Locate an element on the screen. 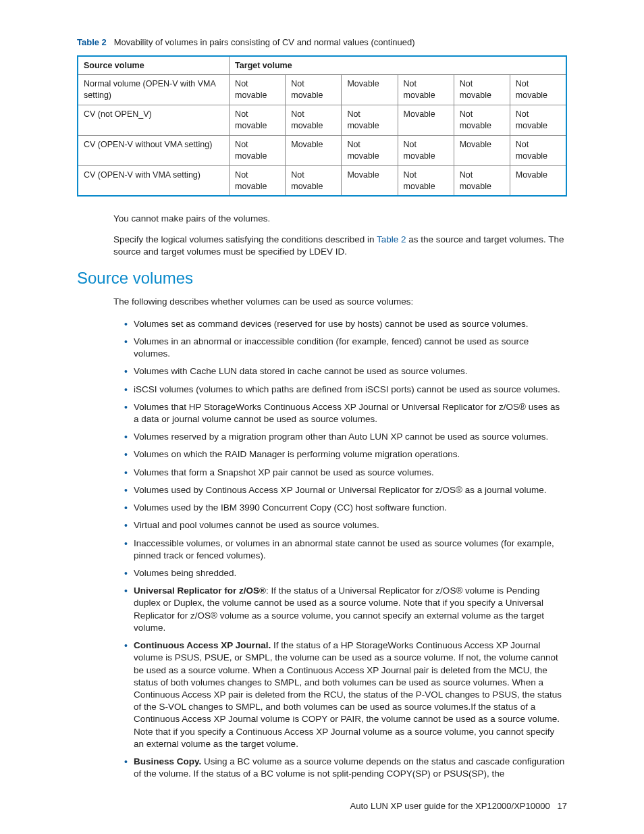 This screenshot has width=644, height=834. list-item-text: Volumes that form a Snapshot XP pair can… is located at coordinates (284, 473).